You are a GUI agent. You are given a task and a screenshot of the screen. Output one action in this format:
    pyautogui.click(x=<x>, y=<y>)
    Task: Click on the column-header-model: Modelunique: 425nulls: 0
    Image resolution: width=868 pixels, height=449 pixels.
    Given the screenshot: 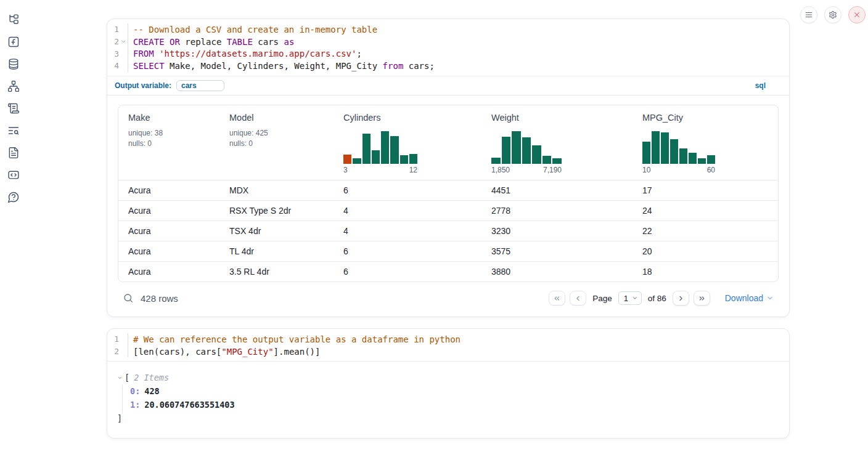 What is the action you would take?
    pyautogui.click(x=276, y=143)
    